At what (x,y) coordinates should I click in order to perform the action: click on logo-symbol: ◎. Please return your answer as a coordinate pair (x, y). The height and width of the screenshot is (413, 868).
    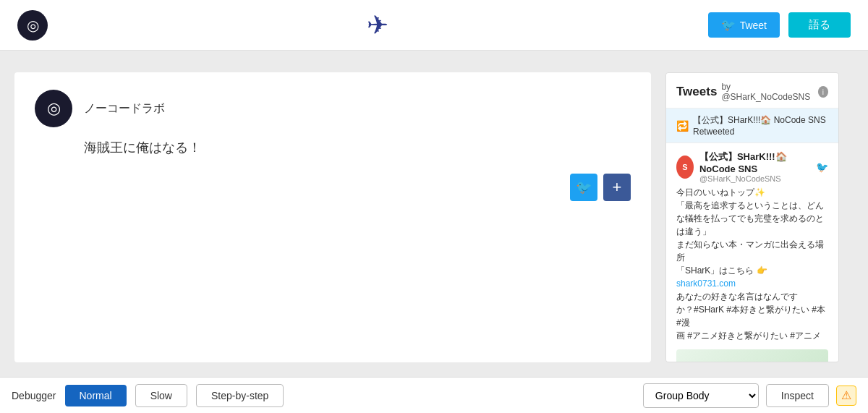
    Looking at the image, I should click on (33, 25).